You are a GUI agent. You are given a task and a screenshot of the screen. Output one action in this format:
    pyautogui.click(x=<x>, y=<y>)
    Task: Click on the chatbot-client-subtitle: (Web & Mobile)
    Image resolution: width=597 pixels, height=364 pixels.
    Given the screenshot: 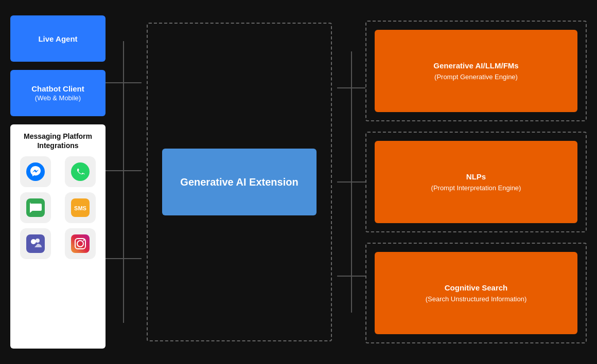 What is the action you would take?
    pyautogui.click(x=58, y=98)
    